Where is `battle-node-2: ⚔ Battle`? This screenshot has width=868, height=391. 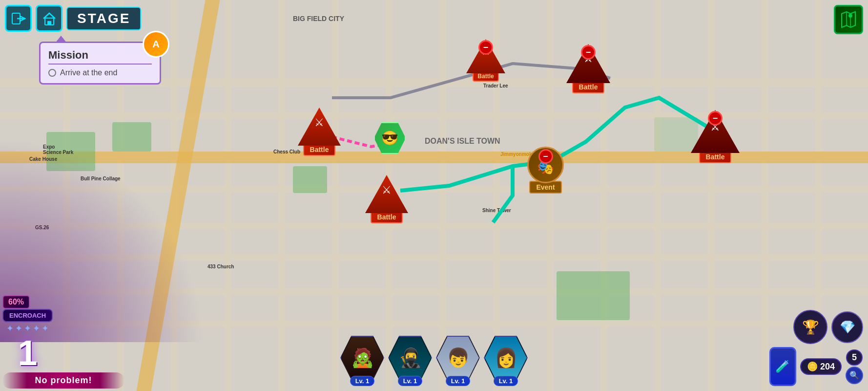 battle-node-2: ⚔ Battle is located at coordinates (387, 199).